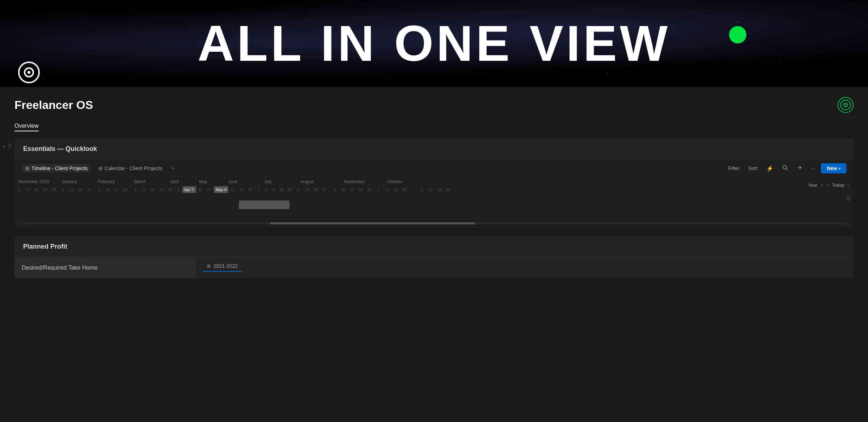 The image size is (868, 422). Describe the element at coordinates (10, 146) in the screenshot. I see `grip-icon: ⠿` at that location.